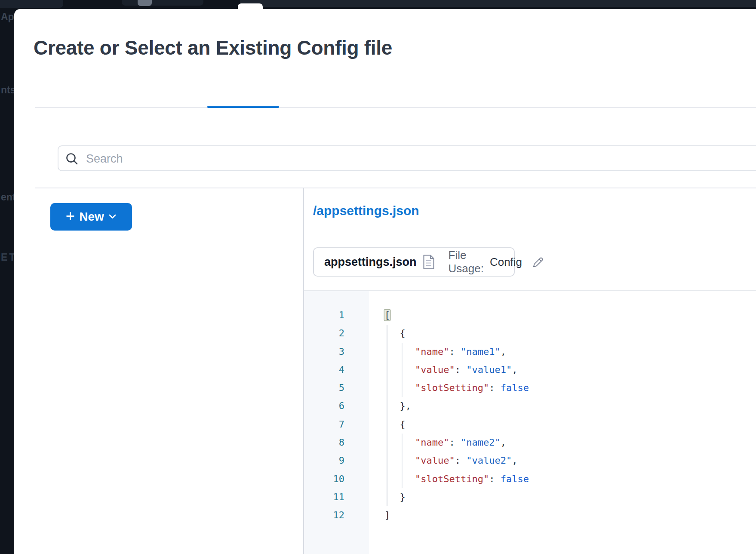 This screenshot has width=756, height=554. What do you see at coordinates (466, 262) in the screenshot?
I see `file-usage-label: File Usage:` at bounding box center [466, 262].